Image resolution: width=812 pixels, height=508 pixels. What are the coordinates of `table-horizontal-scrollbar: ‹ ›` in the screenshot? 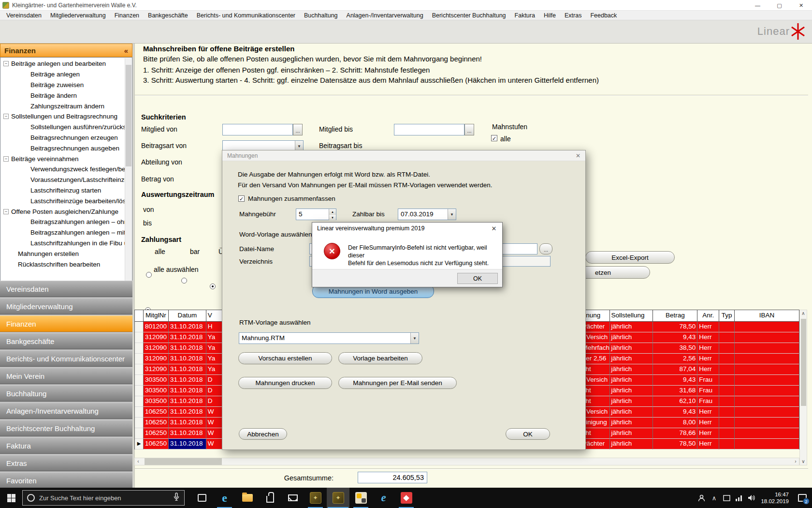 It's located at (467, 462).